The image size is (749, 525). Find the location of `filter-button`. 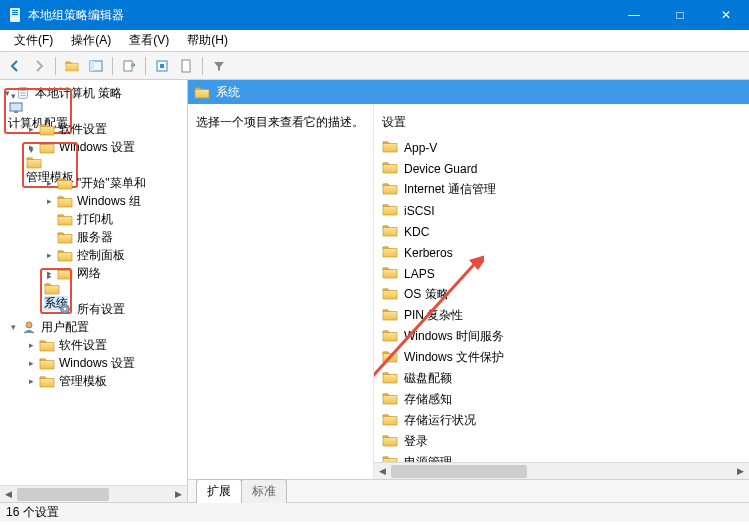

filter-button is located at coordinates (219, 66).